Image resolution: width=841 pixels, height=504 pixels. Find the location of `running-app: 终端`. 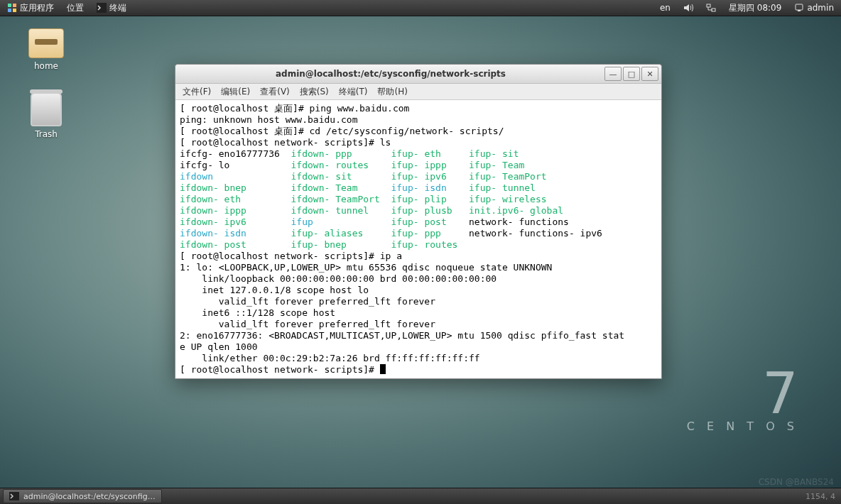

running-app: 终端 is located at coordinates (112, 9).